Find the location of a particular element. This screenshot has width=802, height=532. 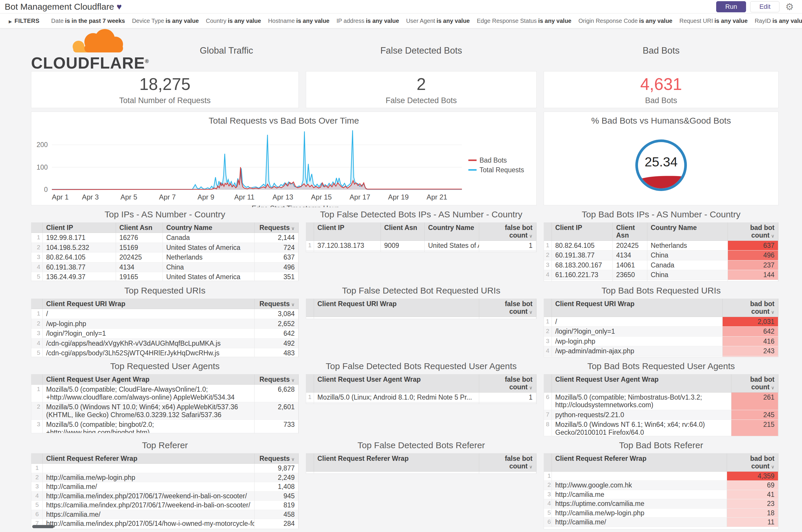

filter-item: Edge Response Statusis any value is located at coordinates (524, 21).